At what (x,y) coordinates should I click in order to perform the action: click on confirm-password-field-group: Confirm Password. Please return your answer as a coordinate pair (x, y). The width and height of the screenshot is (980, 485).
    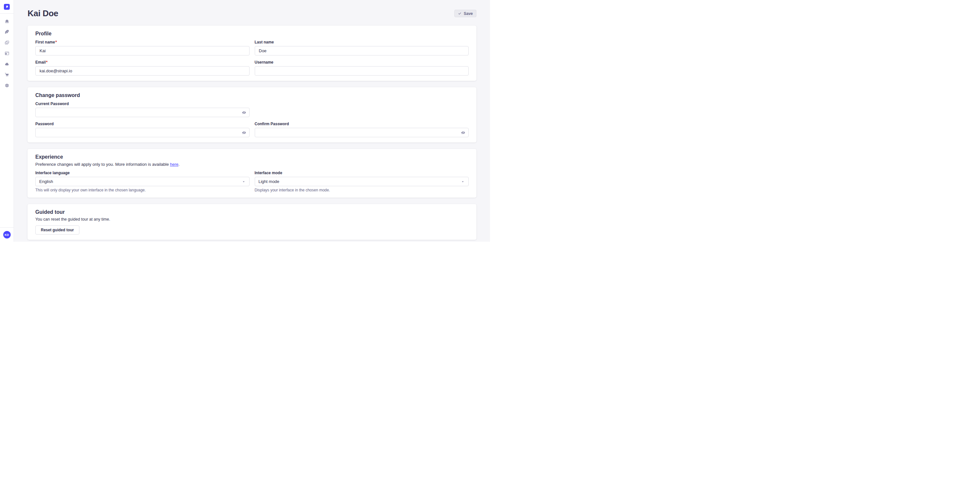
    Looking at the image, I should click on (362, 129).